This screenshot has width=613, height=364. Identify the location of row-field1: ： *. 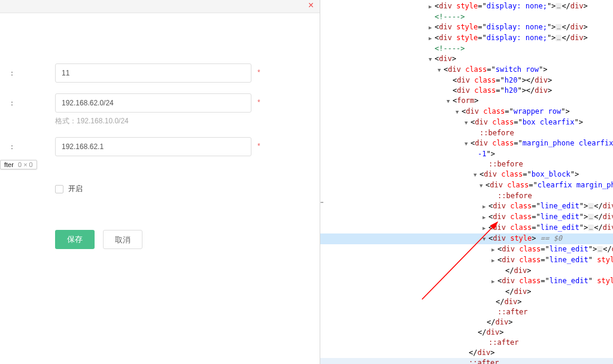
(155, 73).